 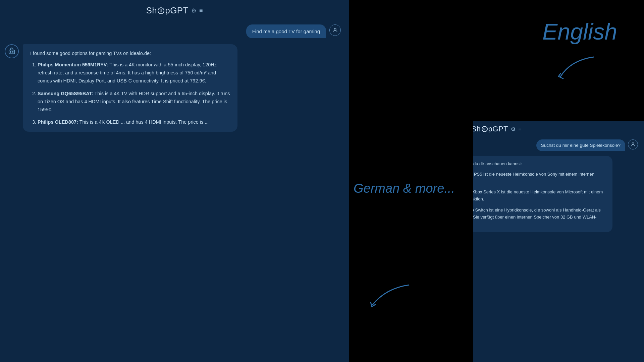 I want to click on english-item-1: Philips Momentum 559M1RYV: This is a 4K …, so click(x=134, y=73).